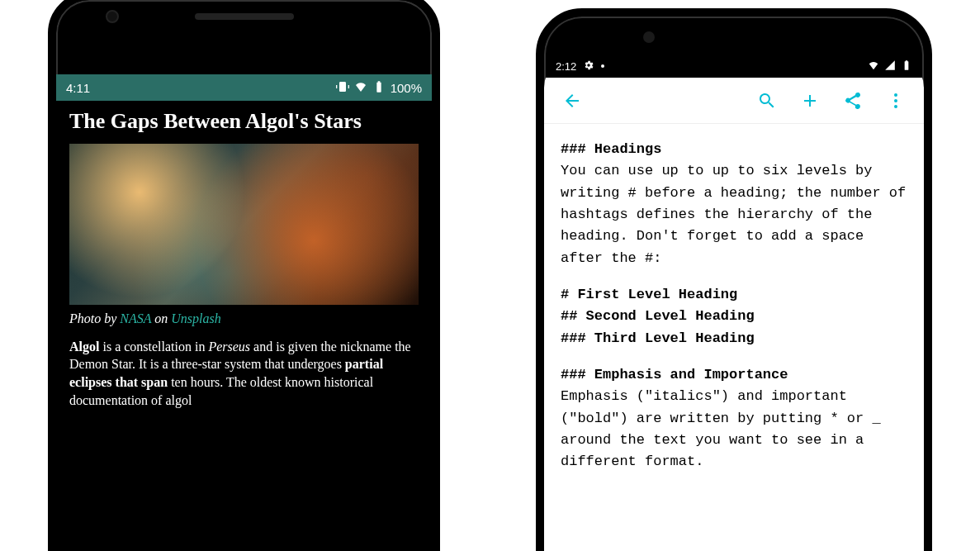  Describe the element at coordinates (734, 101) in the screenshot. I see `app-toolbar` at that location.